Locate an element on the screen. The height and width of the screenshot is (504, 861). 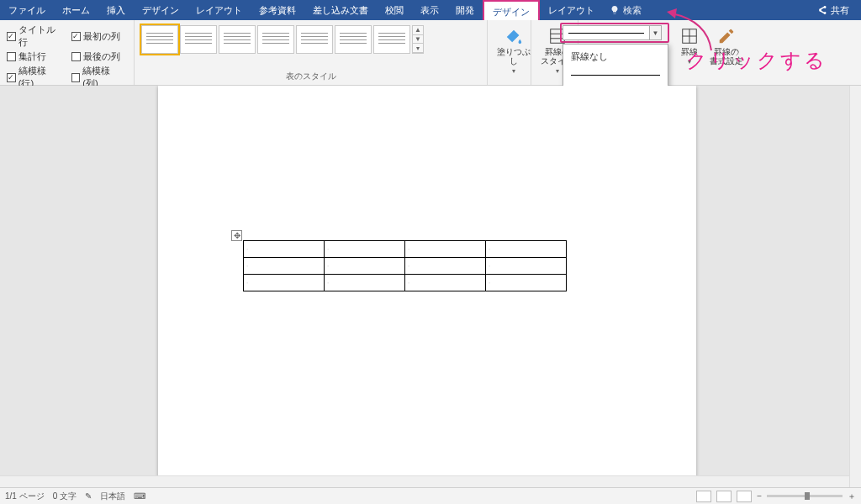
status-word-count: 0 文字 is located at coordinates (65, 496).